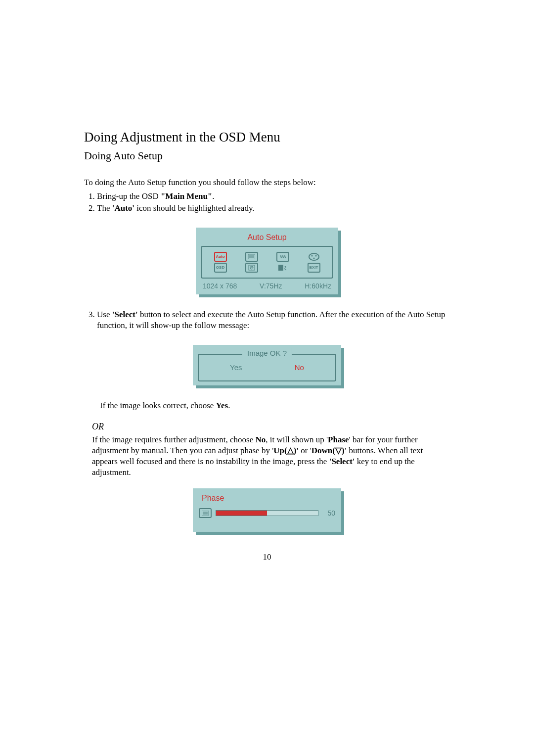 This screenshot has width=534, height=756. What do you see at coordinates (267, 511) in the screenshot?
I see `osd-phase-figure: Phase 50` at bounding box center [267, 511].